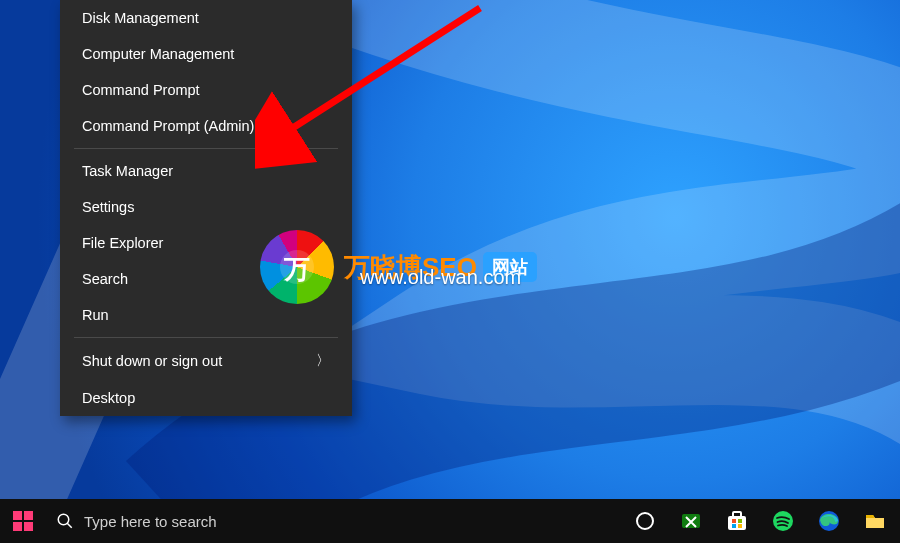  What do you see at coordinates (23, 521) in the screenshot?
I see `start-button` at bounding box center [23, 521].